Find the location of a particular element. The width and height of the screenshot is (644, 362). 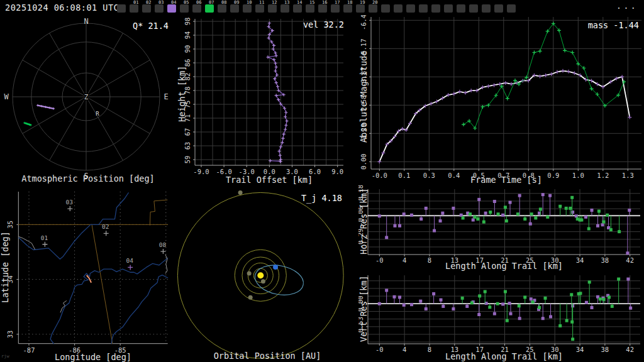

station-indicator-14: 14 is located at coordinates (299, 8).